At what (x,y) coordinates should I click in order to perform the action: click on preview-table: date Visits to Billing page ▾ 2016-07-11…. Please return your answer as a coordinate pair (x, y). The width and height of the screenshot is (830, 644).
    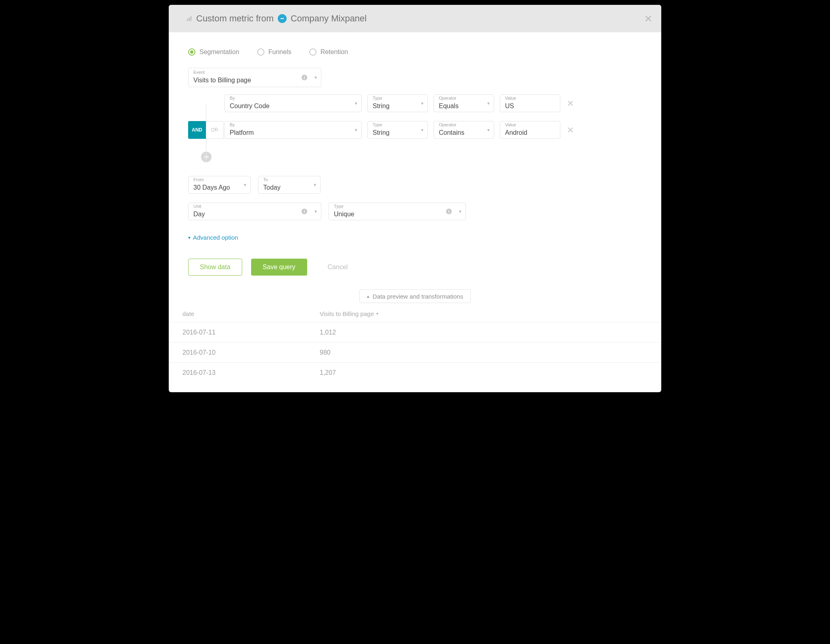
    Looking at the image, I should click on (415, 344).